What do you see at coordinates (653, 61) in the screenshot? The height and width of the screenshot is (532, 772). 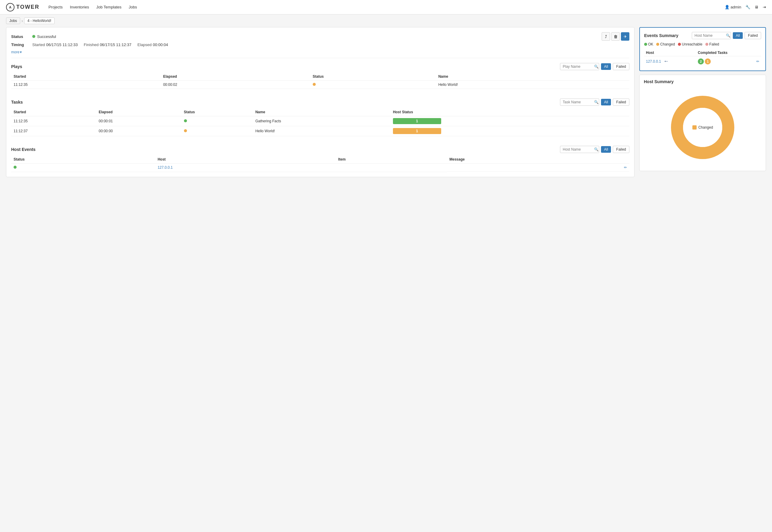 I see `ev-host-link: 127.0.0.1` at bounding box center [653, 61].